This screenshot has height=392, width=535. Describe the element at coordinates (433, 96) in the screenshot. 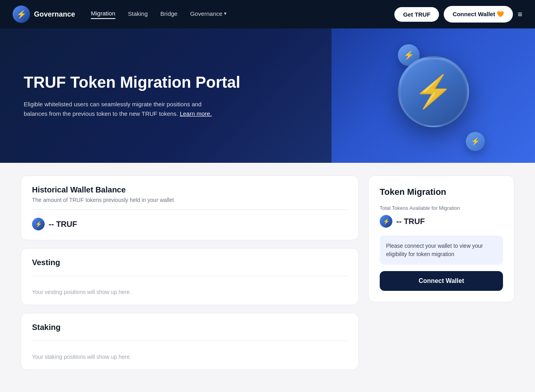

I see `hero-coins-decoration: ⚡ ⚡ ⚡` at that location.